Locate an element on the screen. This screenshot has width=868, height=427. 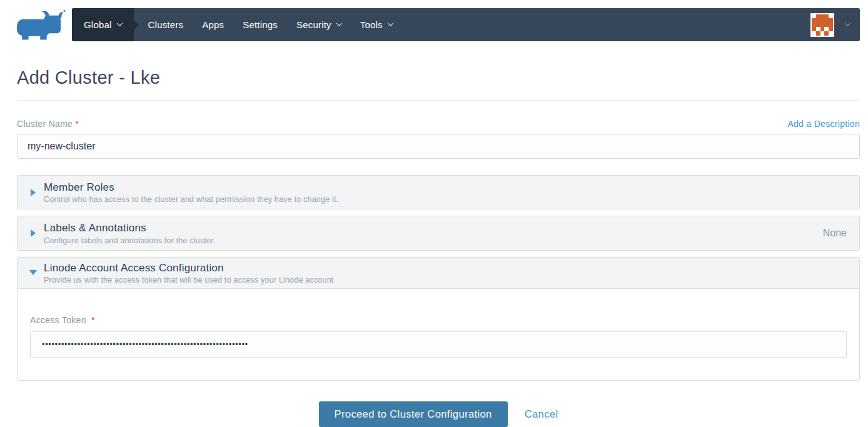
member-roles-subtitle: Control who has access to the cluster an… is located at coordinates (191, 199).